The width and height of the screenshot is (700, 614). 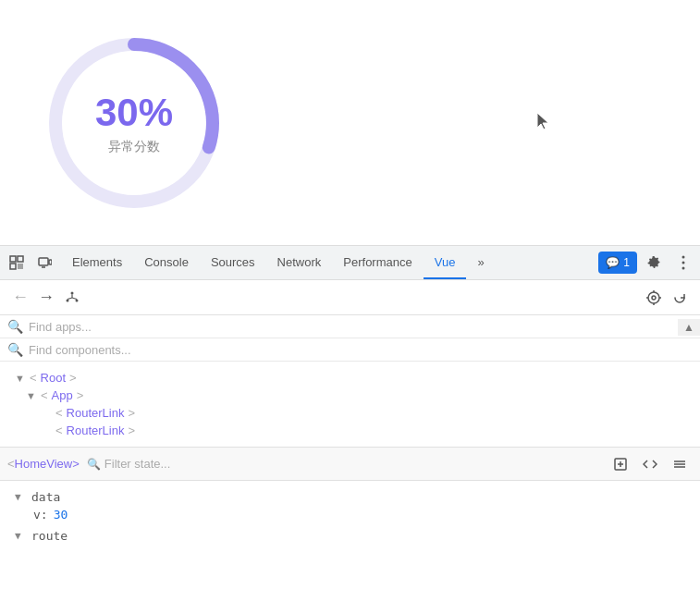 I want to click on route-toggle-arrow: ▼, so click(x=20, y=536).